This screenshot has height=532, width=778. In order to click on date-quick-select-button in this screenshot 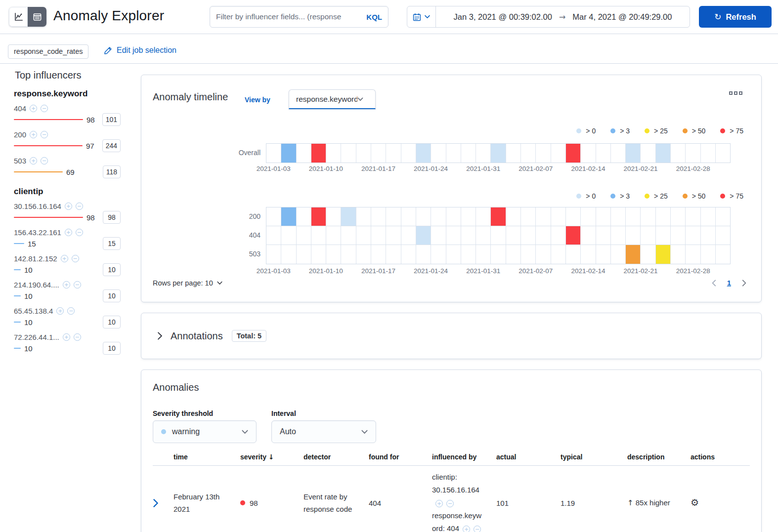, I will do `click(422, 17)`.